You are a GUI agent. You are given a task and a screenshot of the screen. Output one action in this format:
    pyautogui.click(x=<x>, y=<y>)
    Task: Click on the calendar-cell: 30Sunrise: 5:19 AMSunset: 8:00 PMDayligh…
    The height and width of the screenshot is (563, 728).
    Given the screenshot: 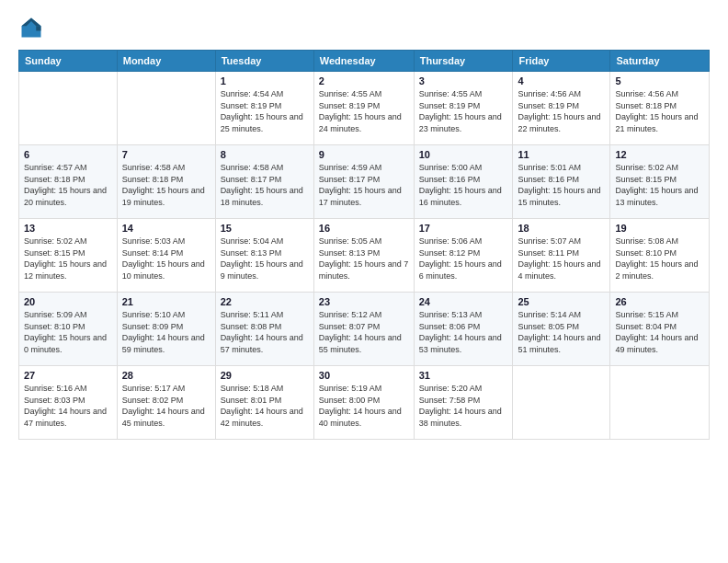 What is the action you would take?
    pyautogui.click(x=364, y=403)
    